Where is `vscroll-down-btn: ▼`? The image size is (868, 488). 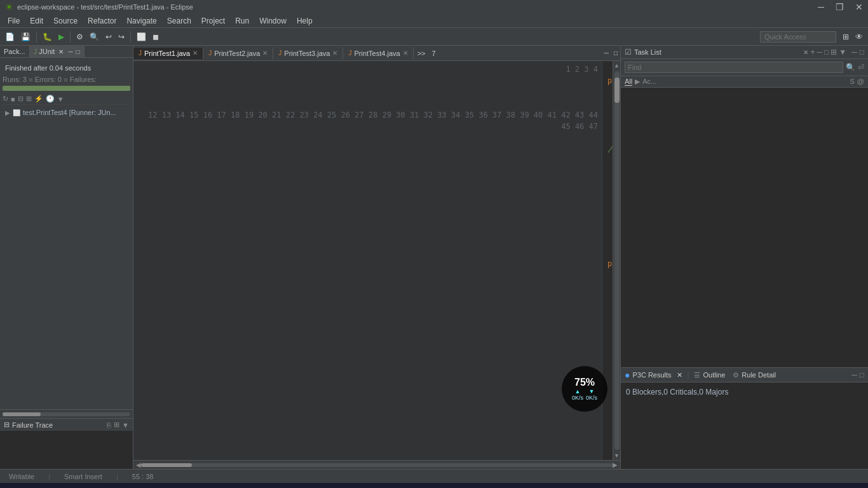 vscroll-down-btn: ▼ is located at coordinates (616, 456).